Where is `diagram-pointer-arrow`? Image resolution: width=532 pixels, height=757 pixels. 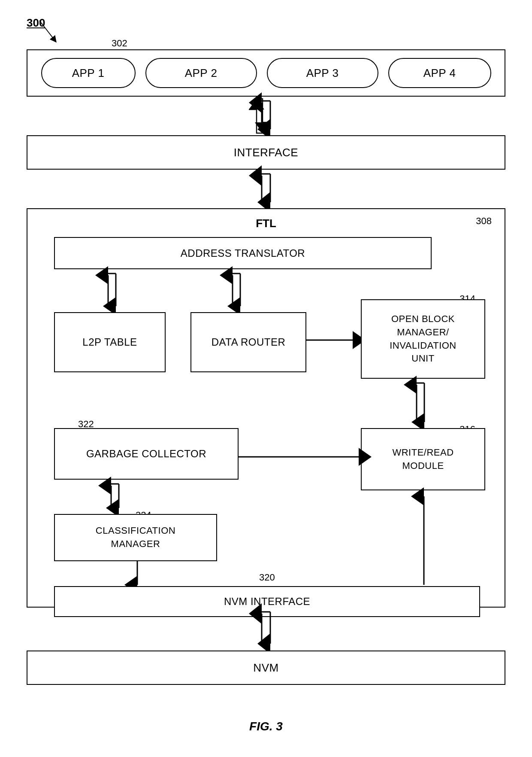 diagram-pointer-arrow is located at coordinates (44, 33).